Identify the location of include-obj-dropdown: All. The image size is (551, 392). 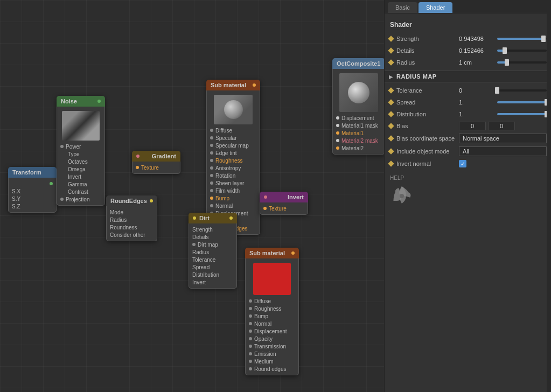
(503, 151).